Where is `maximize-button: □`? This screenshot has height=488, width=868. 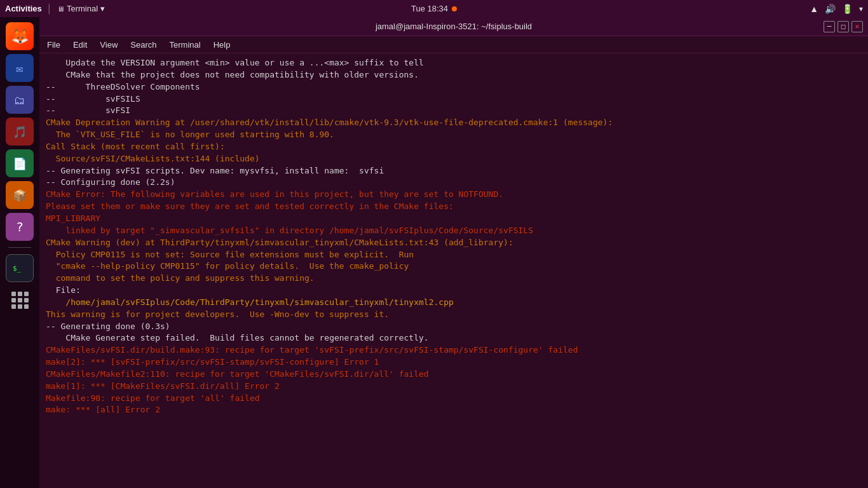 maximize-button: □ is located at coordinates (843, 27).